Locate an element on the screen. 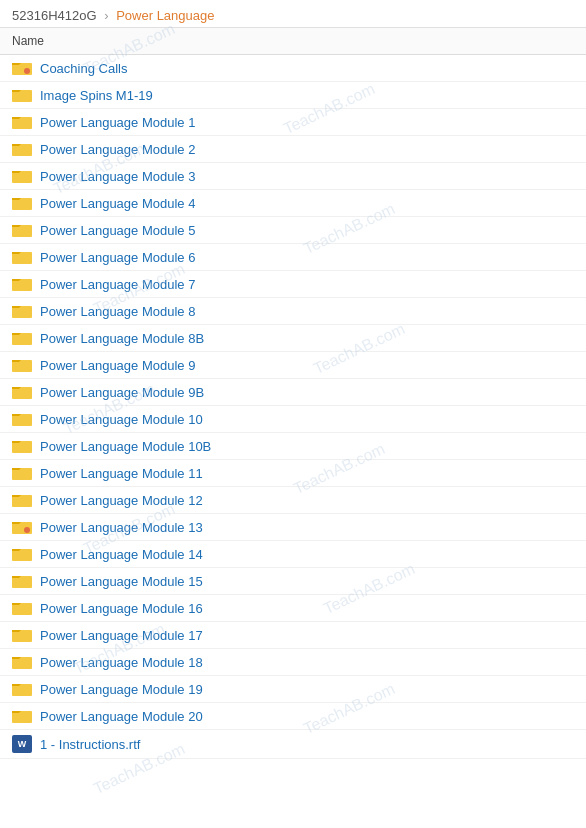  file-name-link: Power Language Module 4 is located at coordinates (118, 204).